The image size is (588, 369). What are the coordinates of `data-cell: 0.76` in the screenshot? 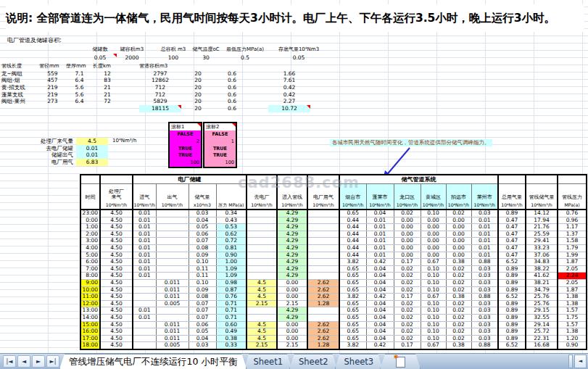 It's located at (572, 213).